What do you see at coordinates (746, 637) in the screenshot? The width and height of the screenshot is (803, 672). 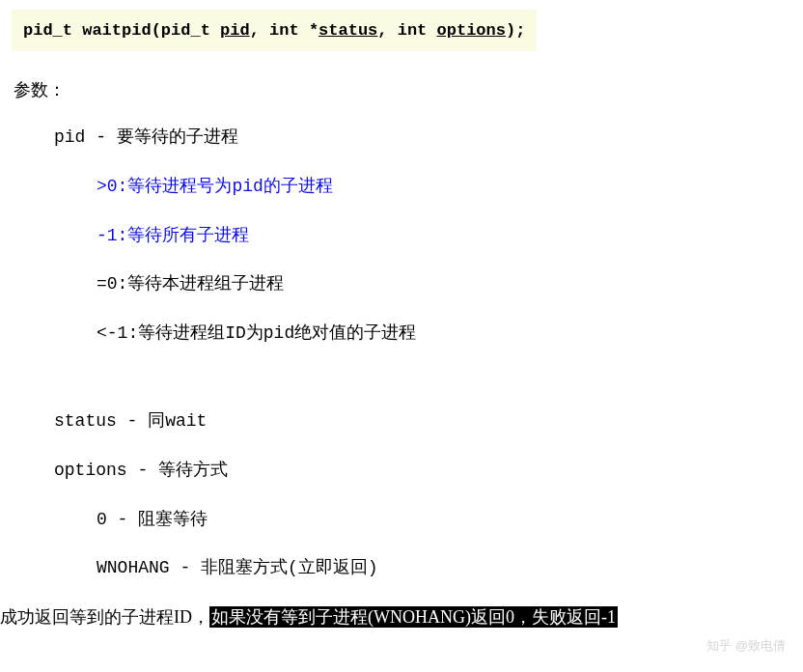 I see `watermark: 知乎 @致电倩` at bounding box center [746, 637].